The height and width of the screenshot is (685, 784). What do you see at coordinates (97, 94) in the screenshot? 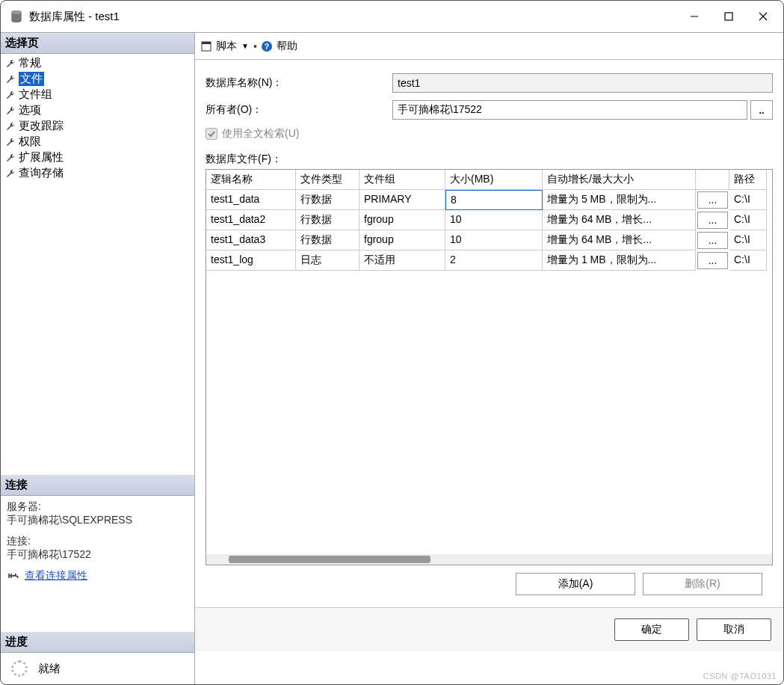
I see `sidebar-page-item: 文件组` at bounding box center [97, 94].